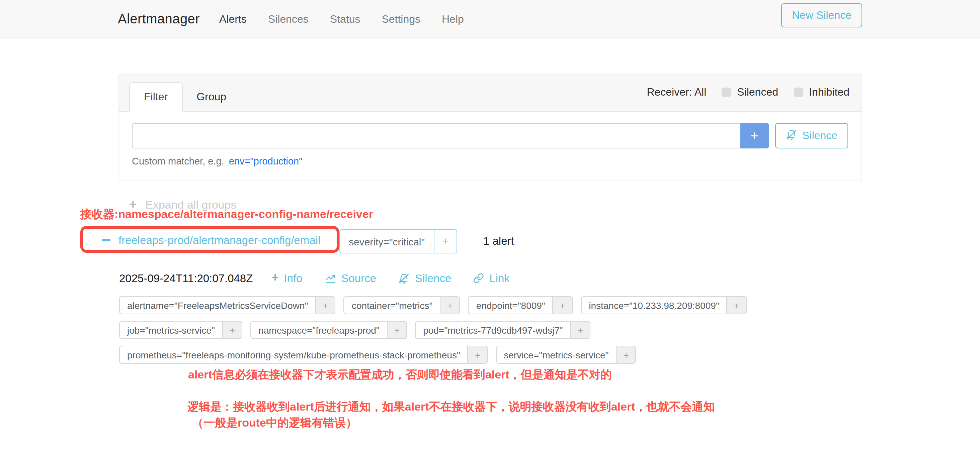  I want to click on alert-info-label: Info, so click(293, 278).